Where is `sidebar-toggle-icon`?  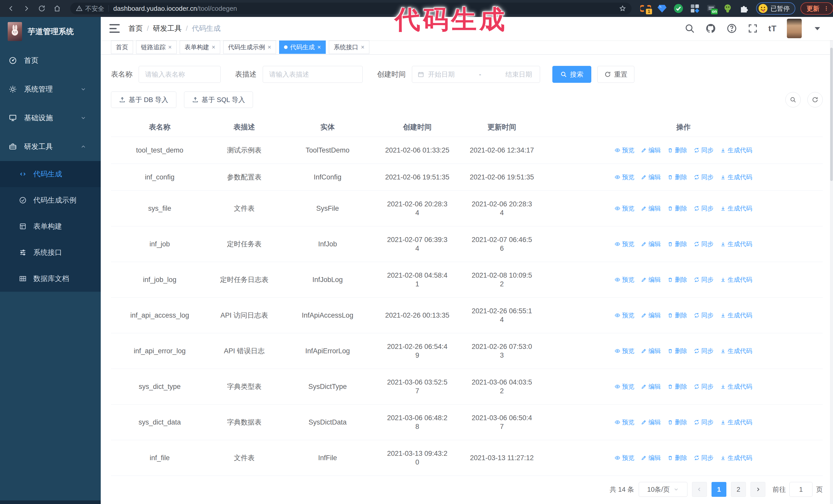 sidebar-toggle-icon is located at coordinates (115, 28).